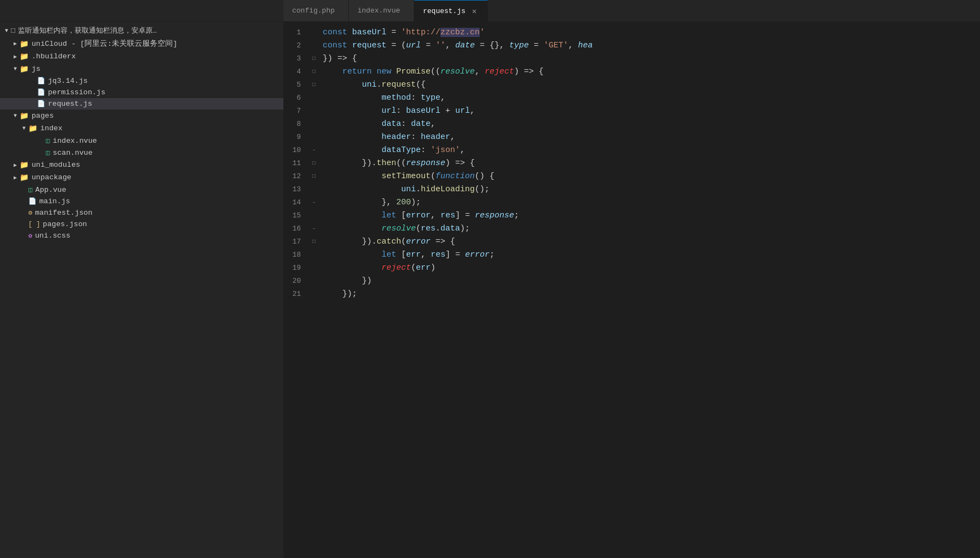 The width and height of the screenshot is (980, 558). What do you see at coordinates (632, 163) in the screenshot?
I see `code-line-11: 11 □ }).then((response) => {` at bounding box center [632, 163].